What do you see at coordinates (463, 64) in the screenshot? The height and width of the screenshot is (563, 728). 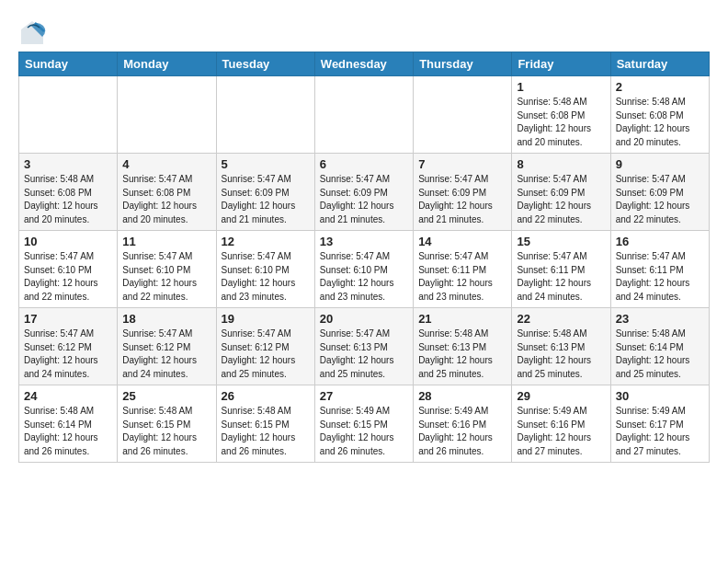 I see `header-thursday: Thursday` at bounding box center [463, 64].